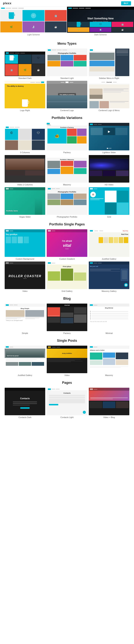 The width and height of the screenshot is (134, 644). What do you see at coordinates (25, 319) in the screenshot?
I see `thumb-blog-simple: Blog Simple Theory is our` at bounding box center [25, 319].